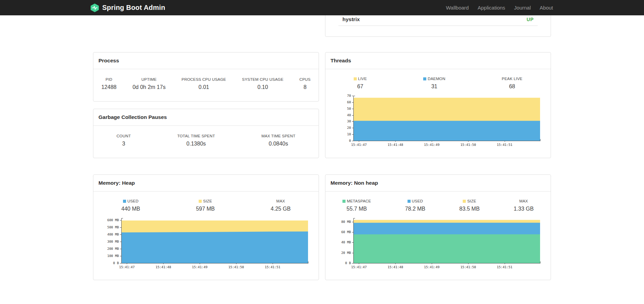  I want to click on stat-value: 0.10, so click(262, 87).